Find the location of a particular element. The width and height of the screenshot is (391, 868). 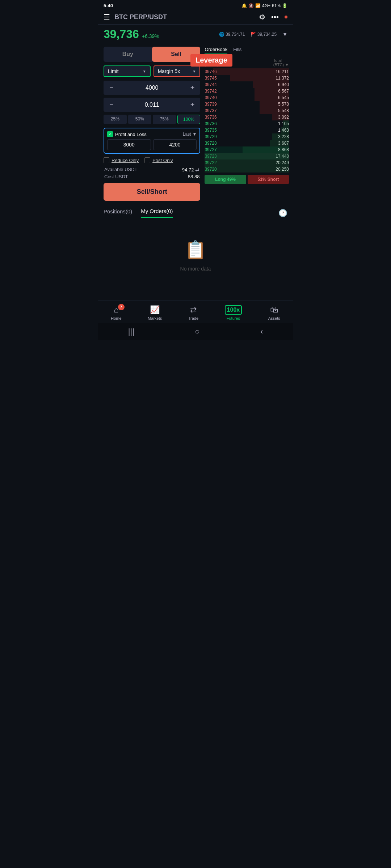

bid-row: 397351.463 is located at coordinates (247, 130).